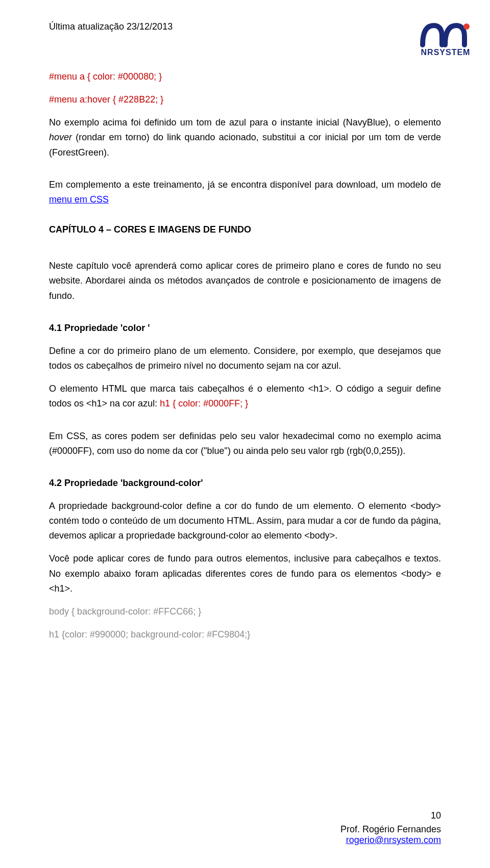 This screenshot has width=490, height=868. What do you see at coordinates (394, 840) in the screenshot?
I see `author-email-link: rogerio@nrsystem.com` at bounding box center [394, 840].